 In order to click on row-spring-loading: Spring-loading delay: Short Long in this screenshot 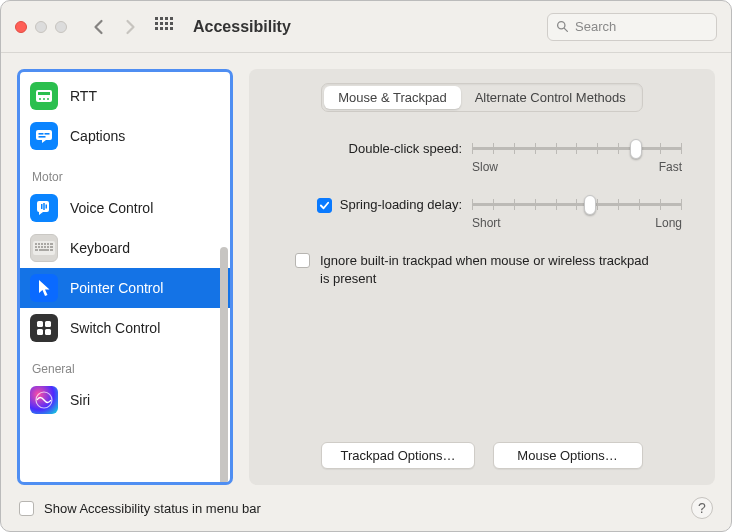, I will do `click(482, 213)`.